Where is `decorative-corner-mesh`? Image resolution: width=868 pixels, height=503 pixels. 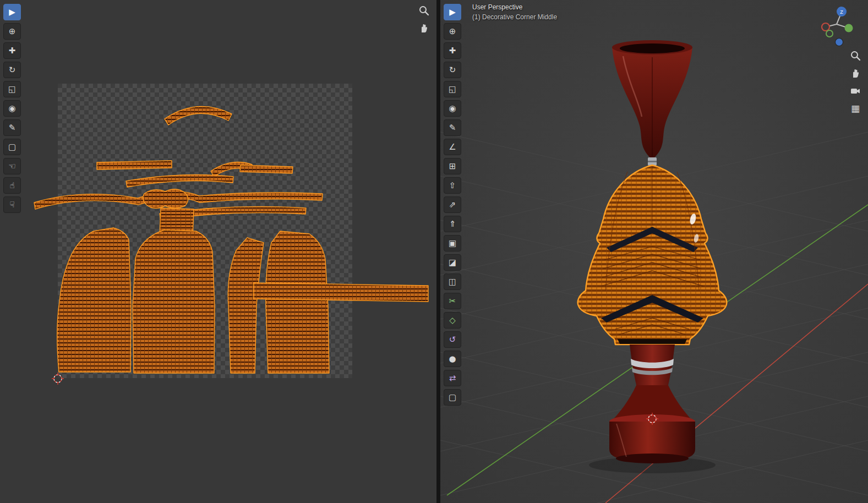 decorative-corner-mesh is located at coordinates (653, 252).